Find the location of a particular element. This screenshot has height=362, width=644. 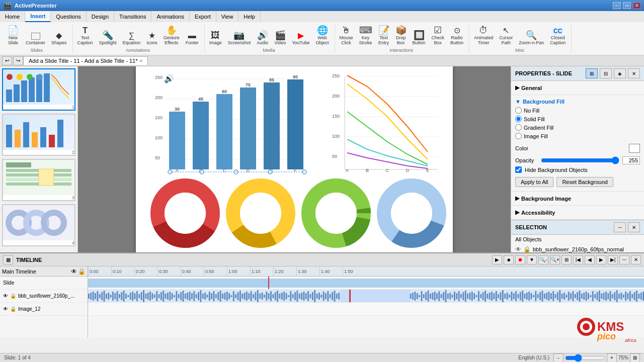

zoom-fit-button: ⊞ is located at coordinates (567, 260).